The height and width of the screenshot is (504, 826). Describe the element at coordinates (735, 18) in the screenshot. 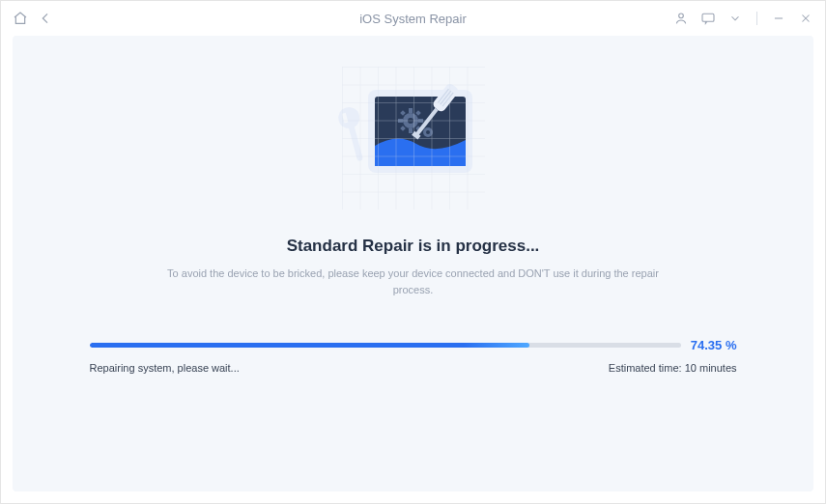

I see `chevron-down-icon` at that location.